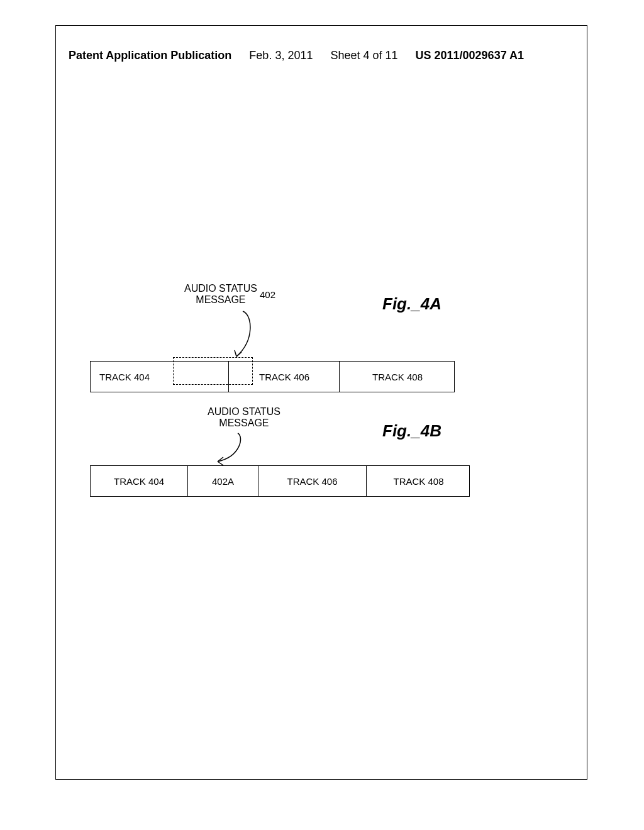 This screenshot has width=644, height=830. Describe the element at coordinates (412, 304) in the screenshot. I see `figure-caption-4a: Fig._4A` at that location.